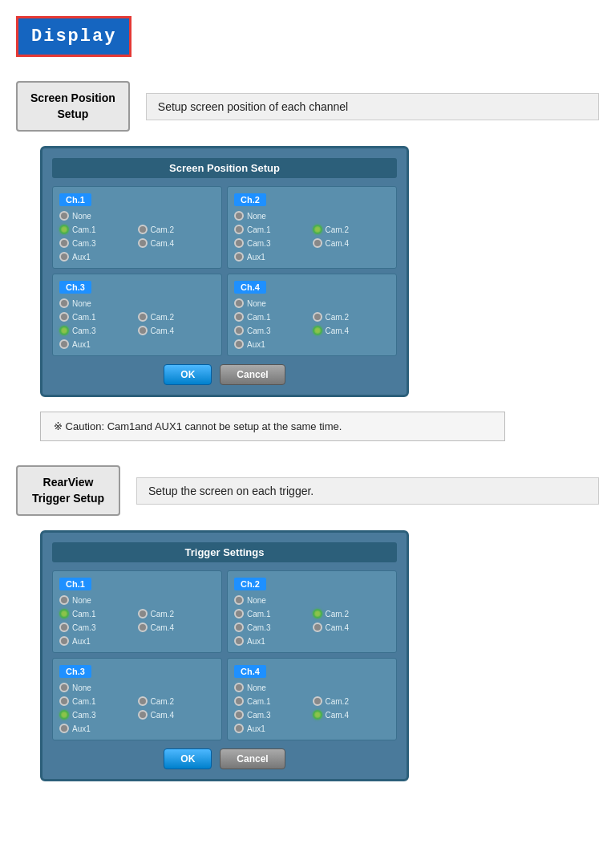 The height and width of the screenshot is (868, 615). What do you see at coordinates (239, 701) in the screenshot?
I see `trigger-ch4-cam1-radio` at bounding box center [239, 701].